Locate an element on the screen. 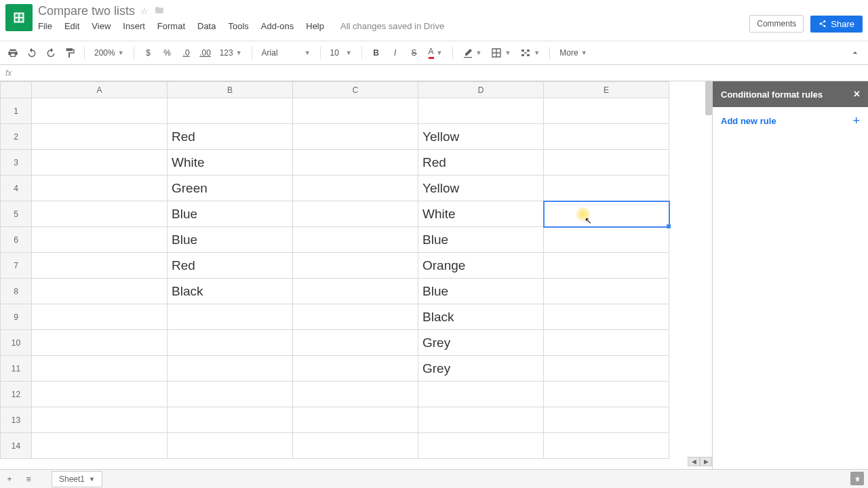 The width and height of the screenshot is (868, 488). fontsize-dropdown: 10▼ is located at coordinates (341, 53).